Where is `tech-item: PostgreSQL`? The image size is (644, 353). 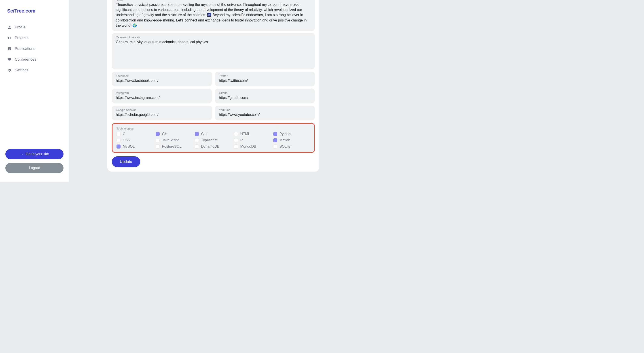
tech-item: PostgreSQL is located at coordinates (174, 147).